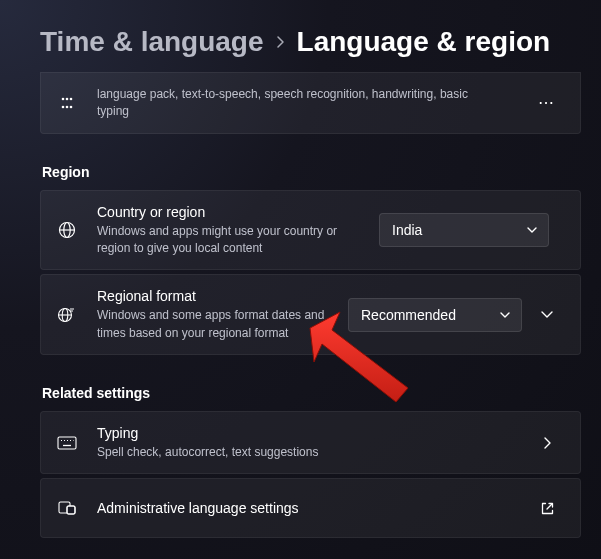 Image resolution: width=601 pixels, height=559 pixels. I want to click on admin-language-icon, so click(67, 508).